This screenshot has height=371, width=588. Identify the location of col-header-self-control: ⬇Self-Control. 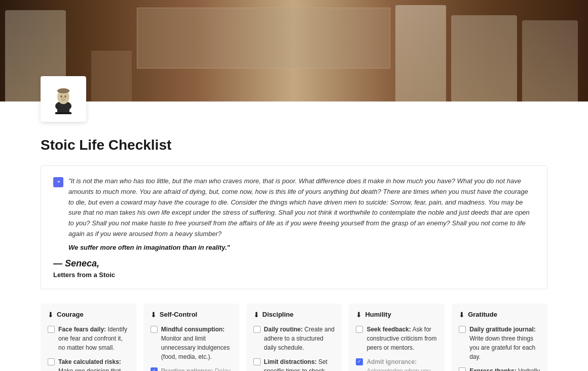
(192, 315).